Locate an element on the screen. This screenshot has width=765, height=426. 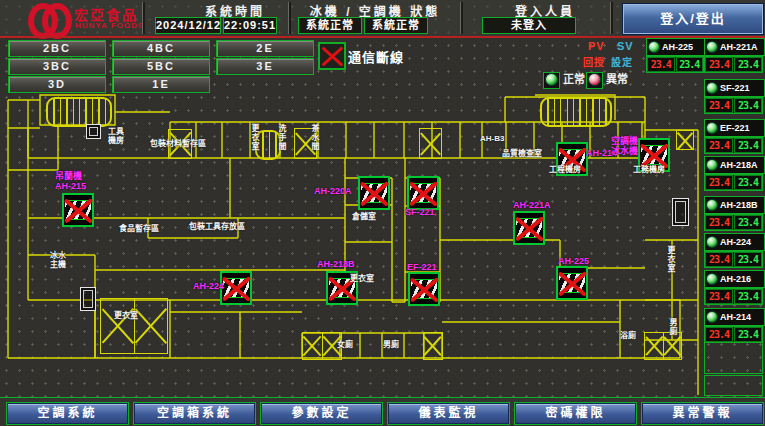
ahu-row-AH-216: AH-216 is located at coordinates (734, 279).